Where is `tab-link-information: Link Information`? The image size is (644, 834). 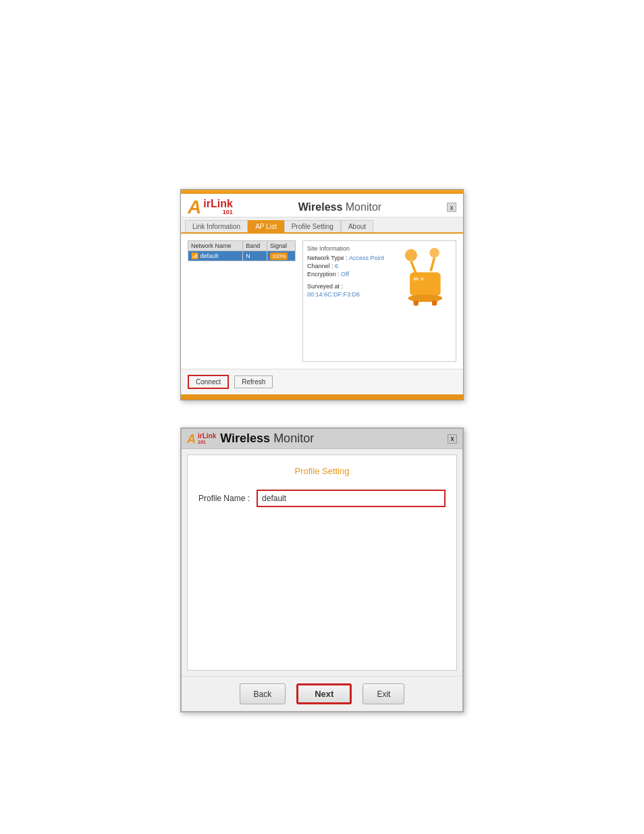 tab-link-information: Link Information is located at coordinates (216, 226).